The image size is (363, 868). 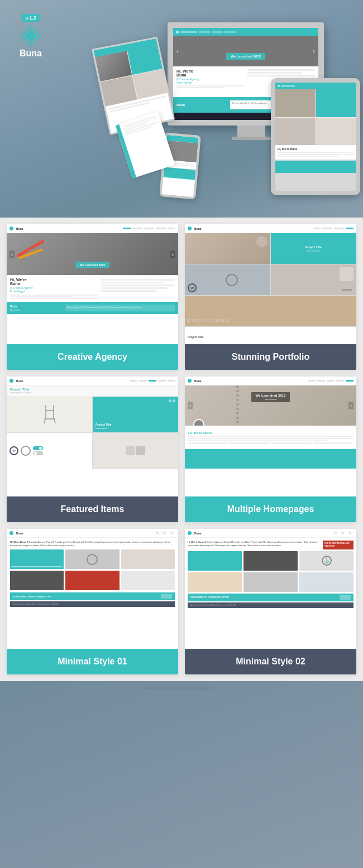 I want to click on logo-area: v.1.2 Buna, so click(x=31, y=36).